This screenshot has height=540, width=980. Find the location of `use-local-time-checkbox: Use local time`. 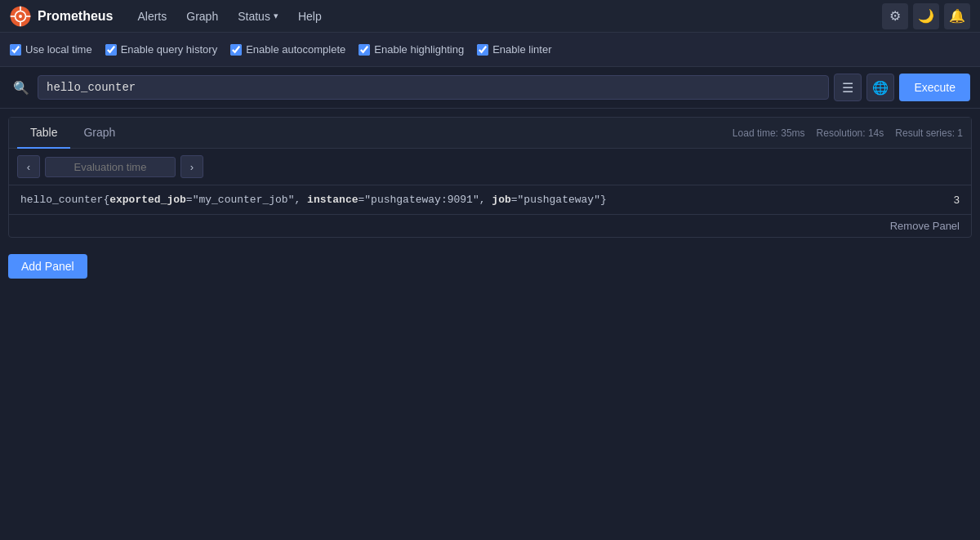

use-local-time-checkbox: Use local time is located at coordinates (51, 49).